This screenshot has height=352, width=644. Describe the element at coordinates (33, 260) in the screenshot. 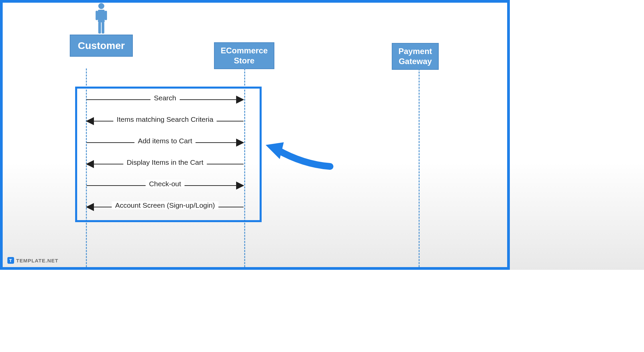

I see `watermark: T TEMPLATE.NET` at that location.